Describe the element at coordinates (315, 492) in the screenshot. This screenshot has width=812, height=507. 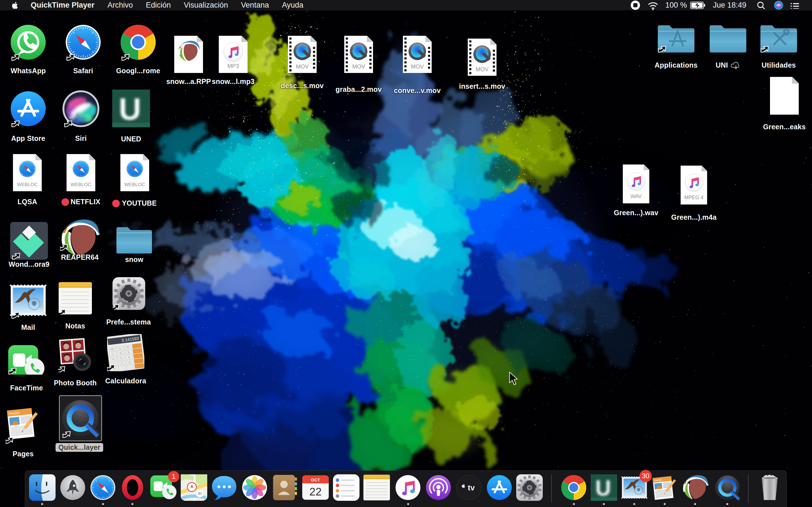
I see `svg-text: 22` at that location.